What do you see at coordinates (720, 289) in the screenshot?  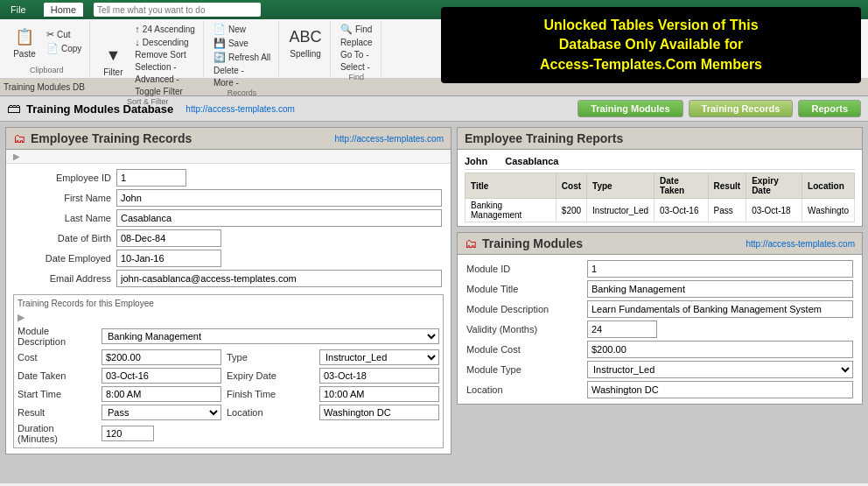 I see `mod-title-input` at bounding box center [720, 289].